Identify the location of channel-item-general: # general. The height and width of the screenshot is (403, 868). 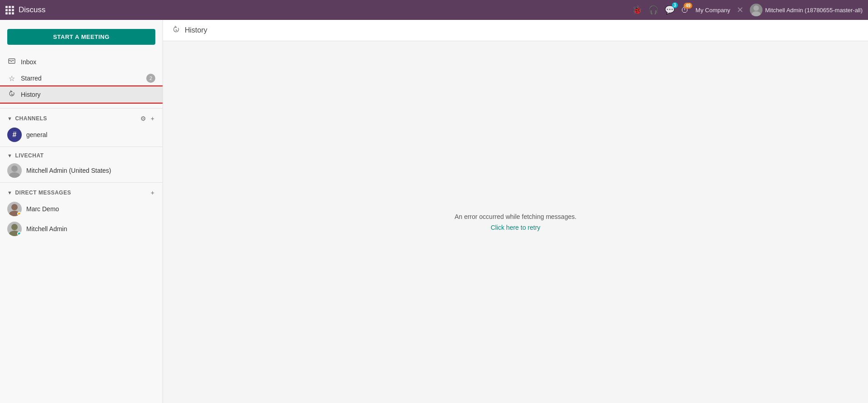
(82, 135).